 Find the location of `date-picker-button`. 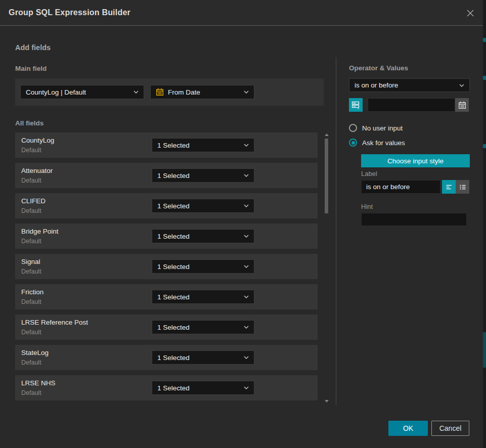

date-picker-button is located at coordinates (462, 105).